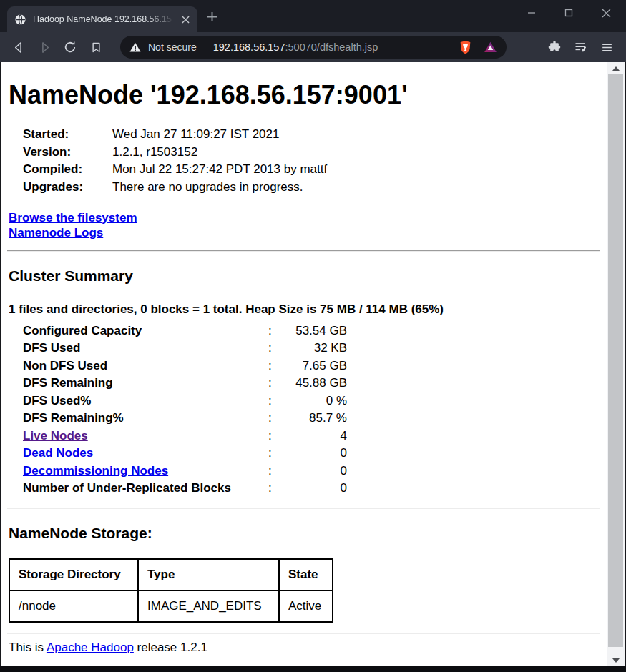 The height and width of the screenshot is (672, 626). Describe the element at coordinates (491, 47) in the screenshot. I see `bat-rewards-icon` at that location.